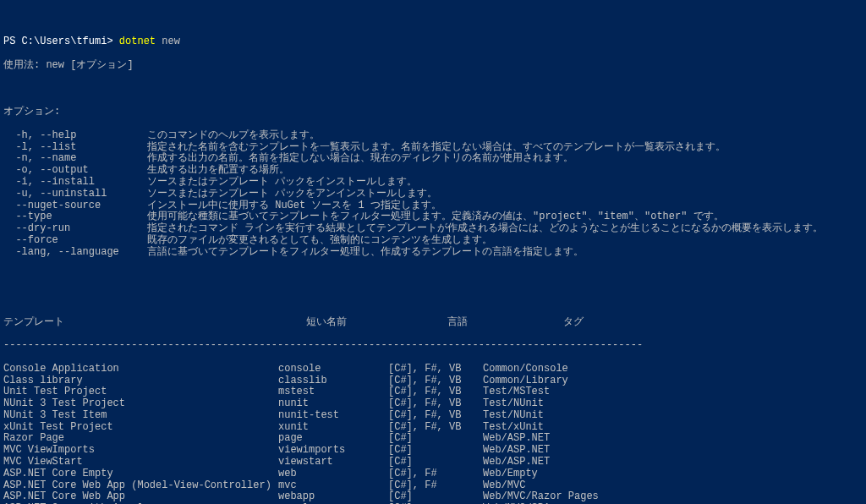  What do you see at coordinates (140, 497) in the screenshot?
I see `template-name: ASP.NET Core Web App` at bounding box center [140, 497].